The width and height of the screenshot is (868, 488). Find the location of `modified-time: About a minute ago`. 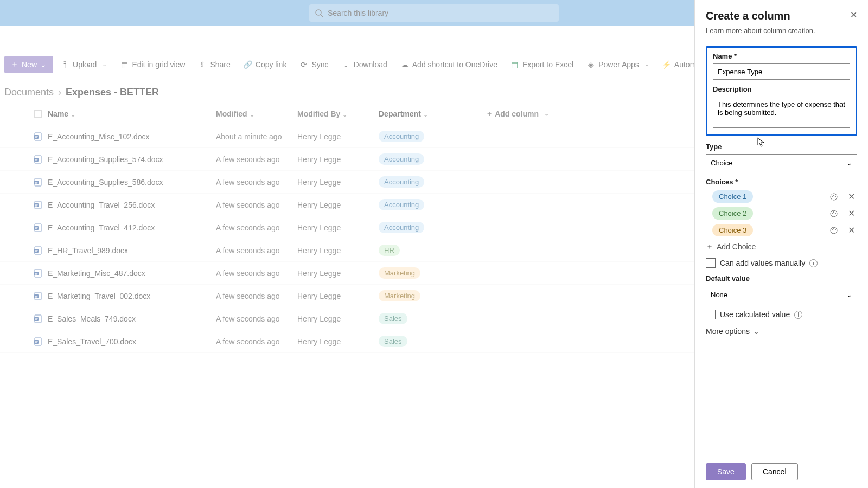

modified-time: About a minute ago is located at coordinates (257, 137).